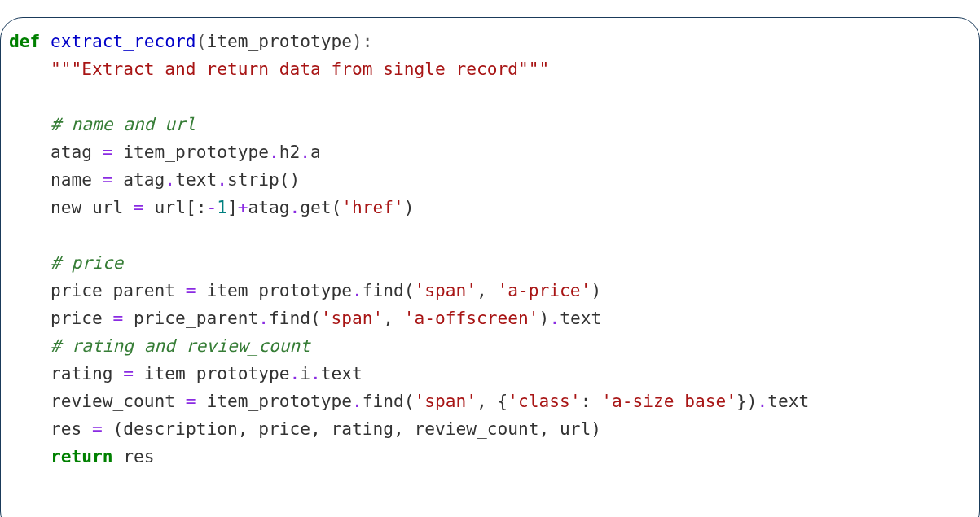 The width and height of the screenshot is (980, 517). What do you see at coordinates (77, 179) in the screenshot?
I see `code-token: name` at bounding box center [77, 179].